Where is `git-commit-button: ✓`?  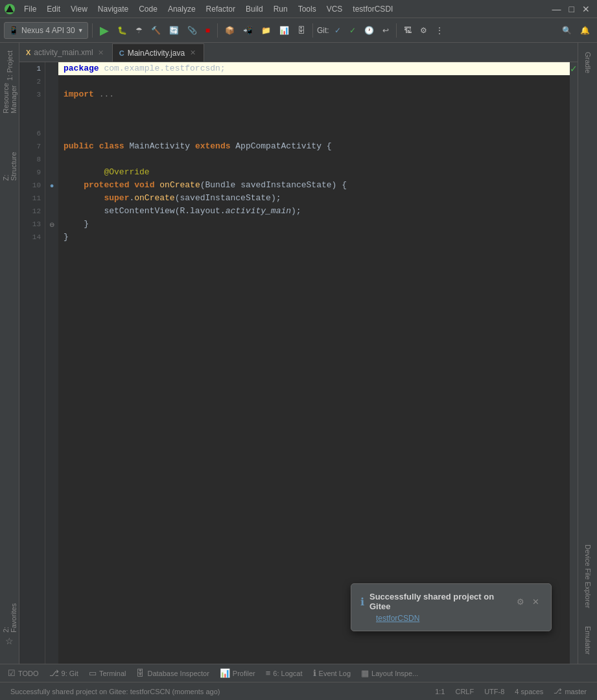 git-commit-button: ✓ is located at coordinates (338, 30).